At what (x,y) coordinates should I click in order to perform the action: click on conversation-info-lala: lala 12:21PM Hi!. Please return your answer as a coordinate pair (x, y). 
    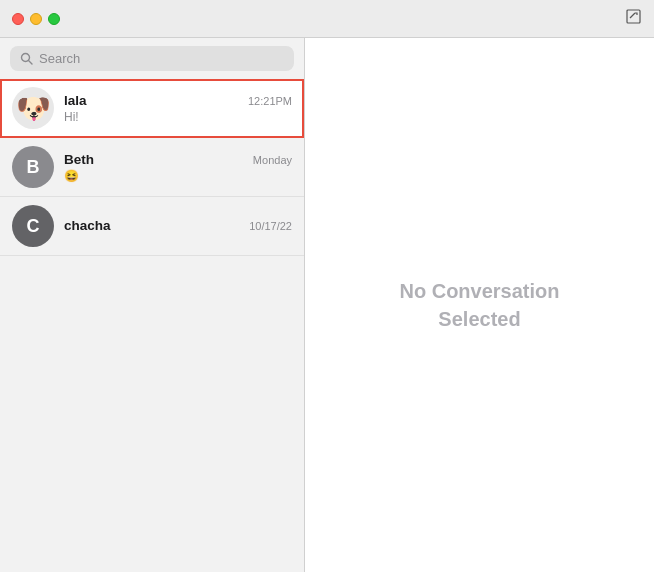
    Looking at the image, I should click on (178, 108).